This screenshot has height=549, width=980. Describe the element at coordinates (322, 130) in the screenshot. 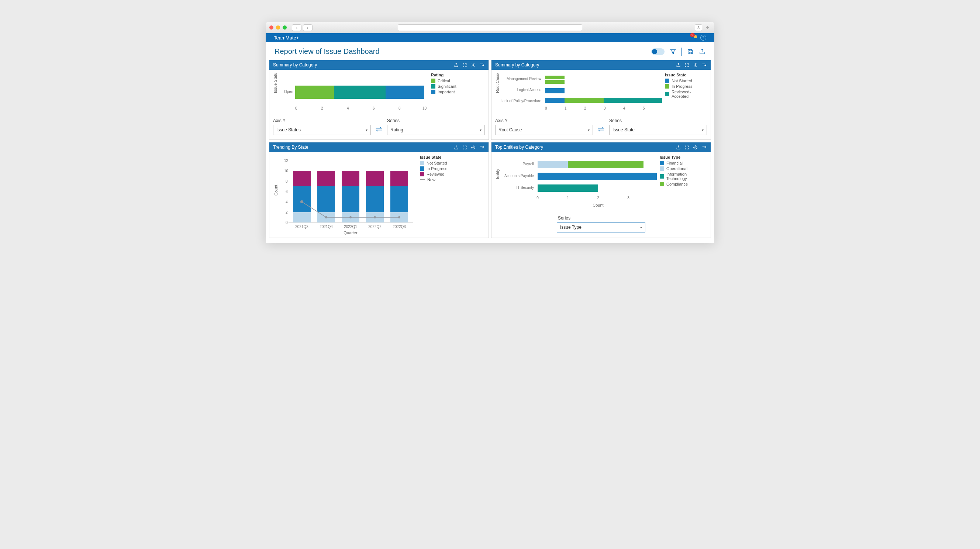

I see `axis-y-select: Issue Status` at that location.